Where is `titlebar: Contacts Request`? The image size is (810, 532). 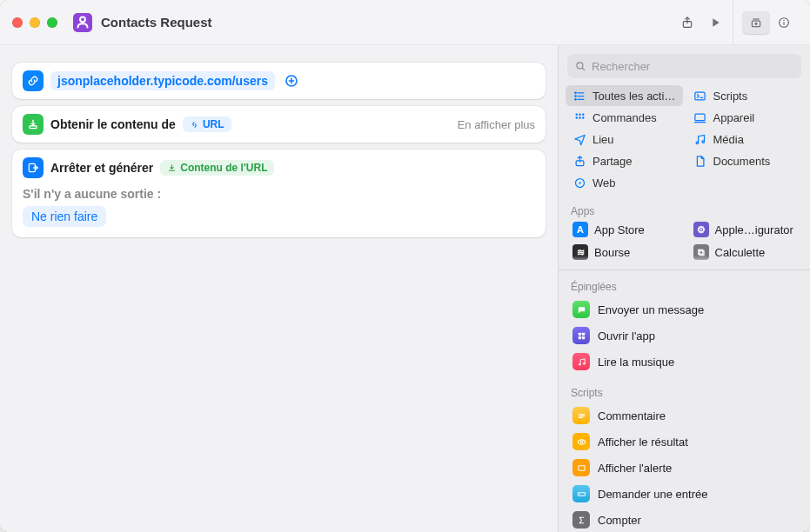 titlebar: Contacts Request is located at coordinates (405, 23).